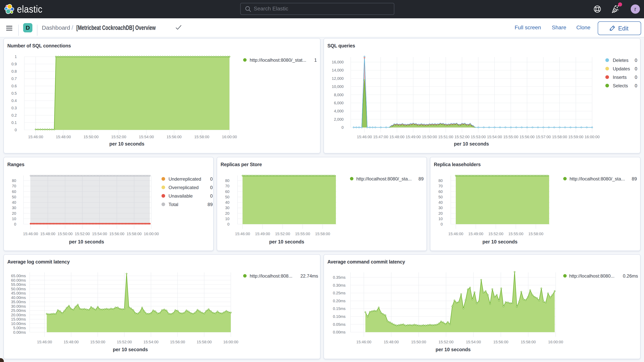  What do you see at coordinates (511, 137) in the screenshot?
I see `svg-text: 15:55:00` at bounding box center [511, 137].